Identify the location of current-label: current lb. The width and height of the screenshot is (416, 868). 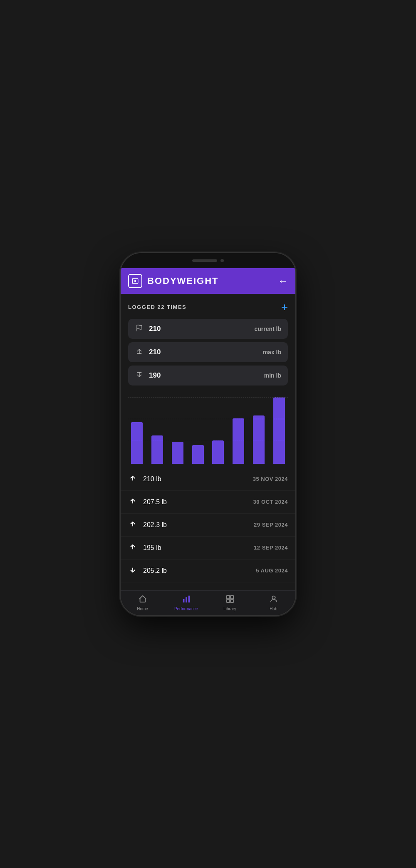
(268, 329).